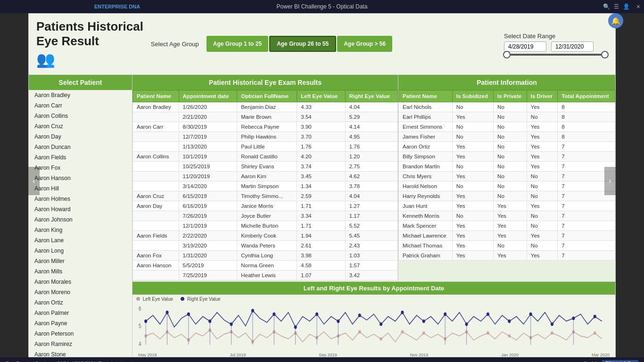 Image resolution: width=644 pixels, height=362 pixels. I want to click on user-icon: 👤, so click(626, 7).